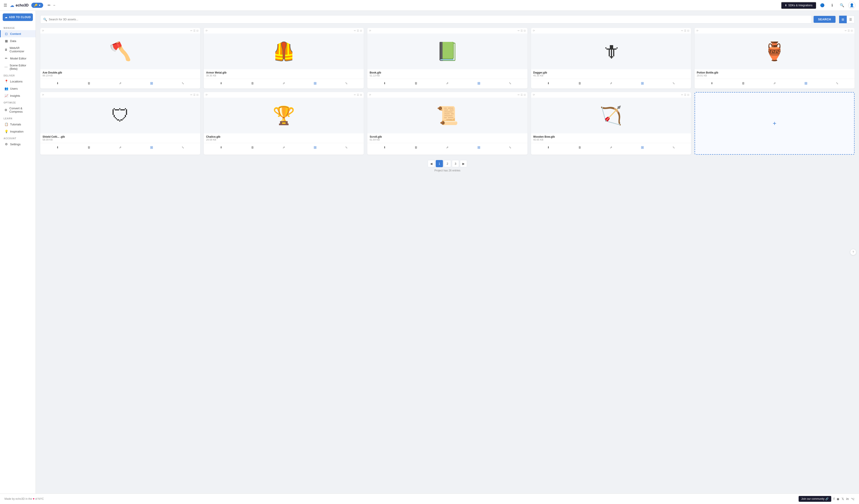 The width and height of the screenshot is (859, 504). Describe the element at coordinates (18, 144) in the screenshot. I see `sidebar-item-settings: ⚙ Settings` at that location.